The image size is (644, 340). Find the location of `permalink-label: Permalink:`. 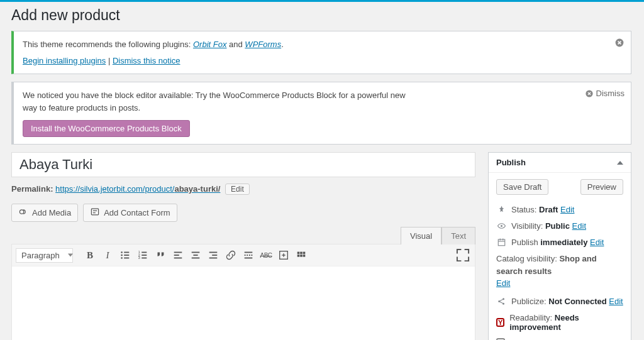

permalink-label: Permalink: is located at coordinates (32, 189).